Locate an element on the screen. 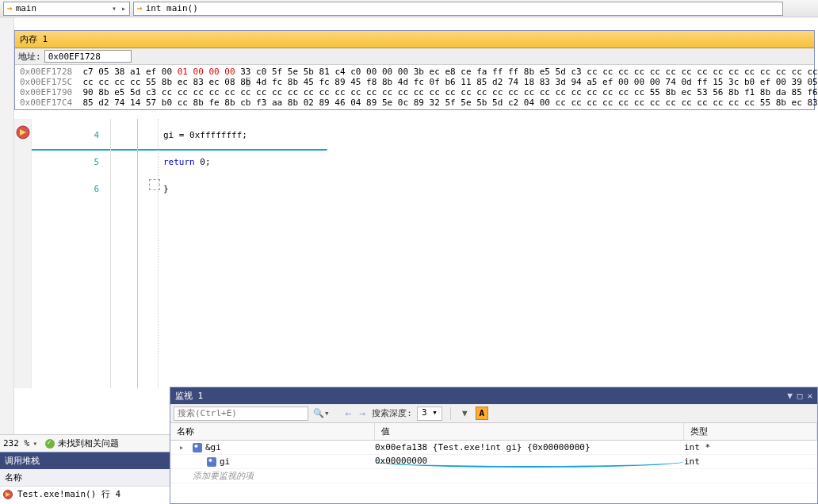  memory-dump: 0x00EF1728 c7 05 38 a1 ef 00 01 00 00 00… is located at coordinates (415, 87).